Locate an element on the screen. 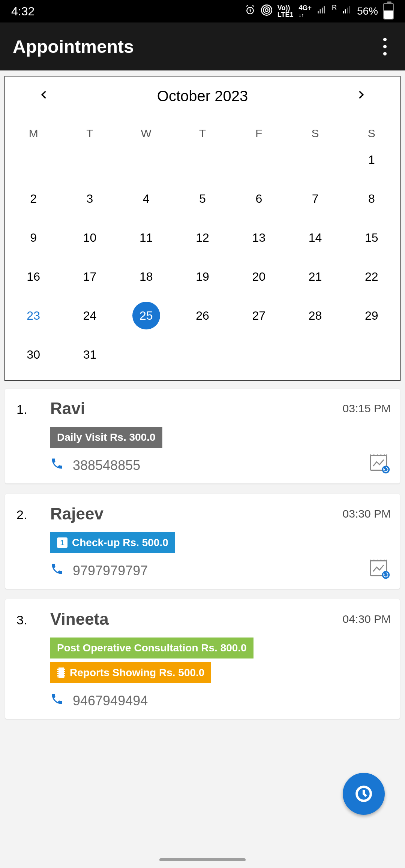  tag-text: Daily Visit Rs. 300.0 is located at coordinates (106, 437).